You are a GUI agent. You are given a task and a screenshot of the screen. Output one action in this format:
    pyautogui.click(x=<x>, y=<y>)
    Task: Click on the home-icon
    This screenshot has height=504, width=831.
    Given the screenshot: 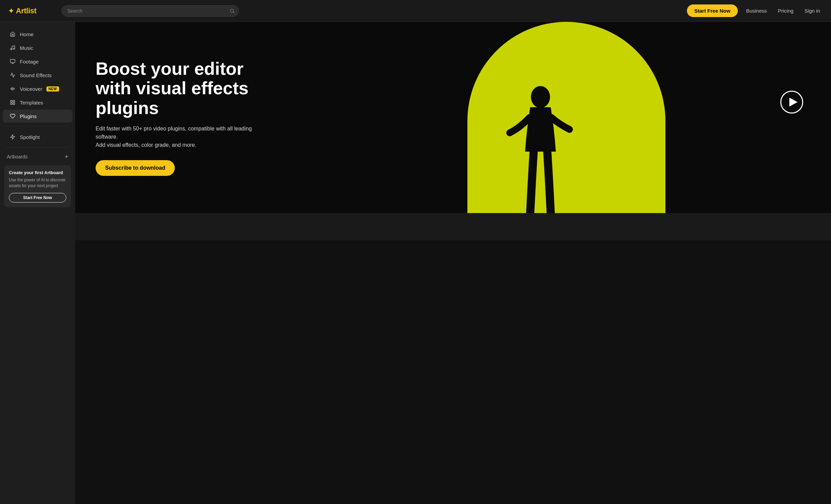 What is the action you would take?
    pyautogui.click(x=13, y=34)
    